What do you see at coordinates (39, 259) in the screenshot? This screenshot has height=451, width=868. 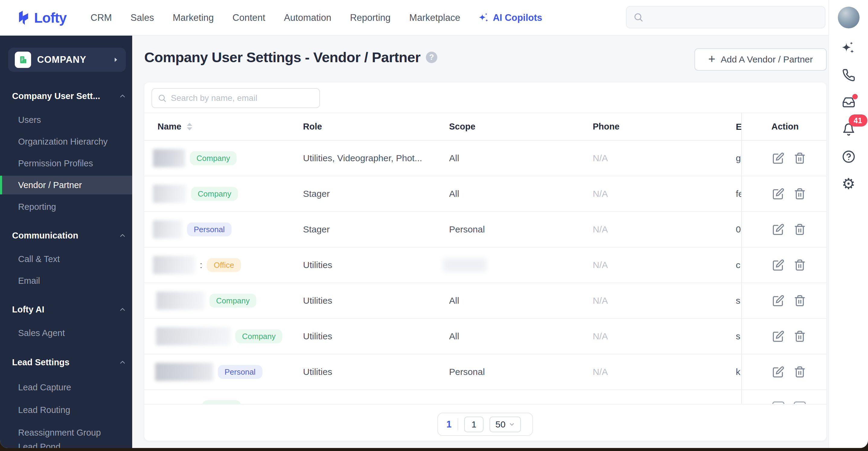 I see `sidebar-item-call-text: Call & Text` at bounding box center [39, 259].